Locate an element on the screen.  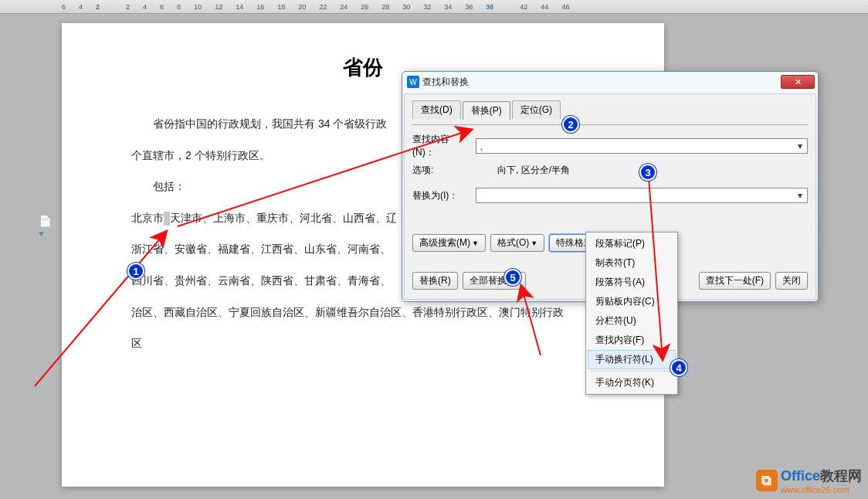
replace-label: 替换为(I)： is located at coordinates (442, 196).